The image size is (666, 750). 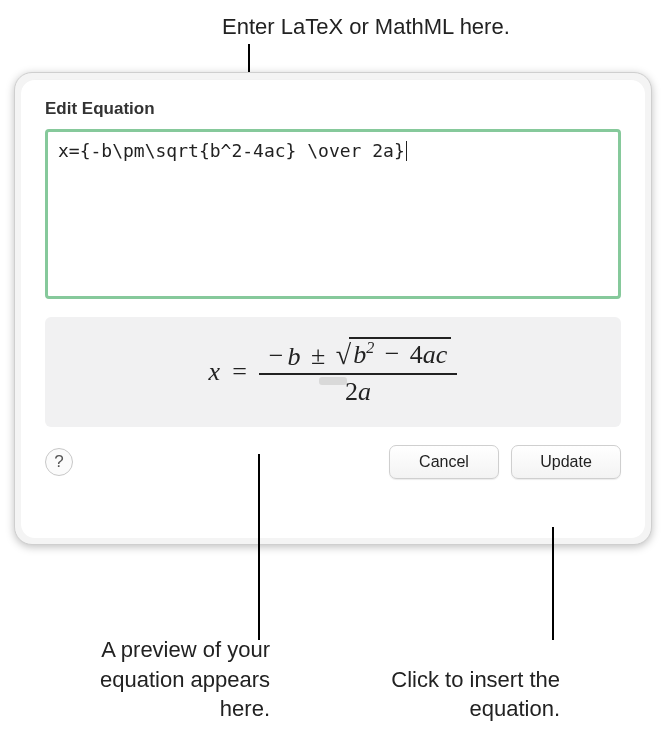 I want to click on text-cursor, so click(x=406, y=151).